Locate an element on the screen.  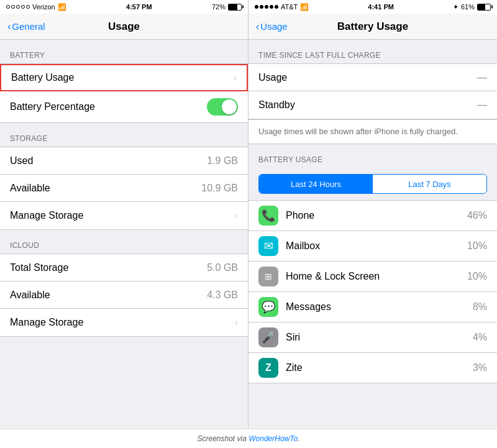
siri-app-name: Siri is located at coordinates (379, 337).